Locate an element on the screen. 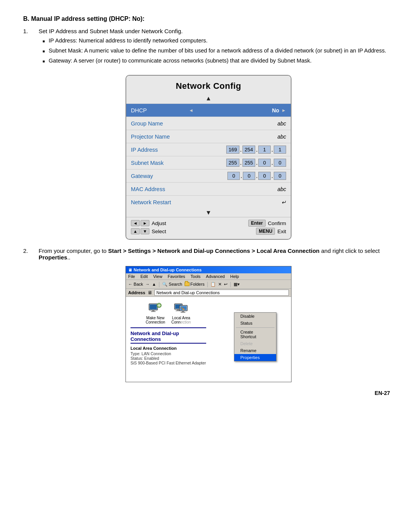 This screenshot has height=532, width=417. make-new-connection-img is located at coordinates (155, 308).